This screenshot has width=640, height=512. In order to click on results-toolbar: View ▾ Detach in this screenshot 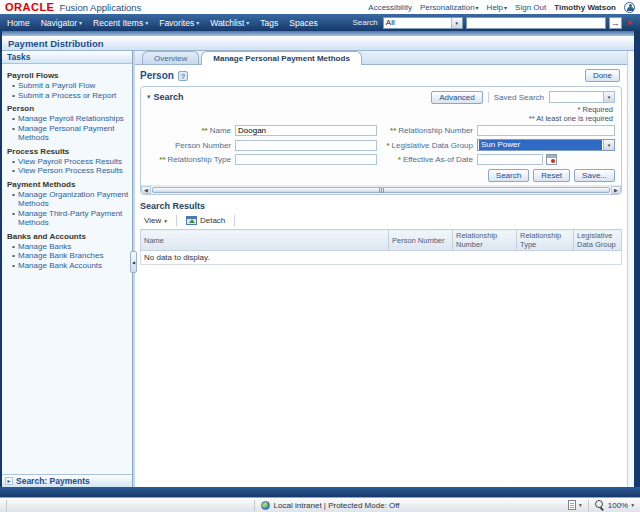, I will do `click(381, 220)`.